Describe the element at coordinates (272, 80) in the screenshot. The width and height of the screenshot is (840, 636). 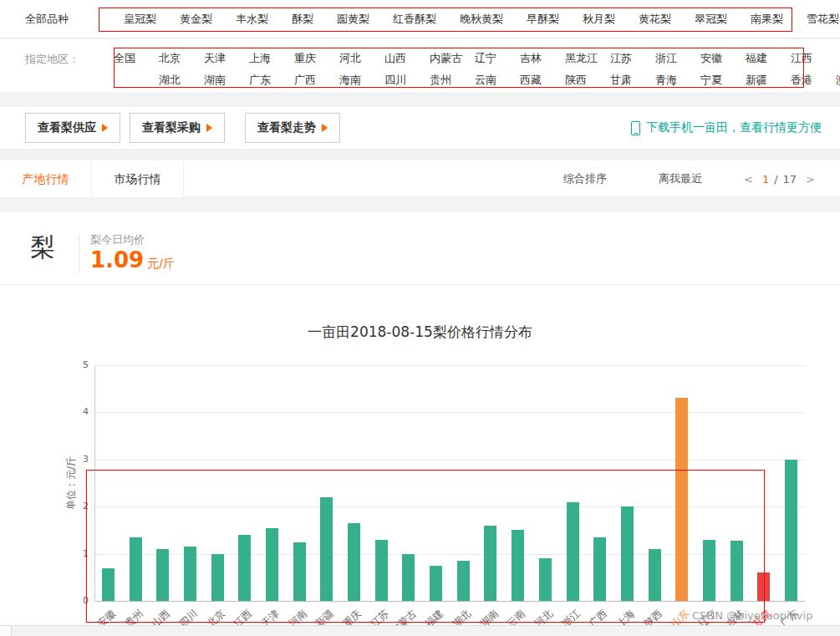
I see `region-link: 广东` at that location.